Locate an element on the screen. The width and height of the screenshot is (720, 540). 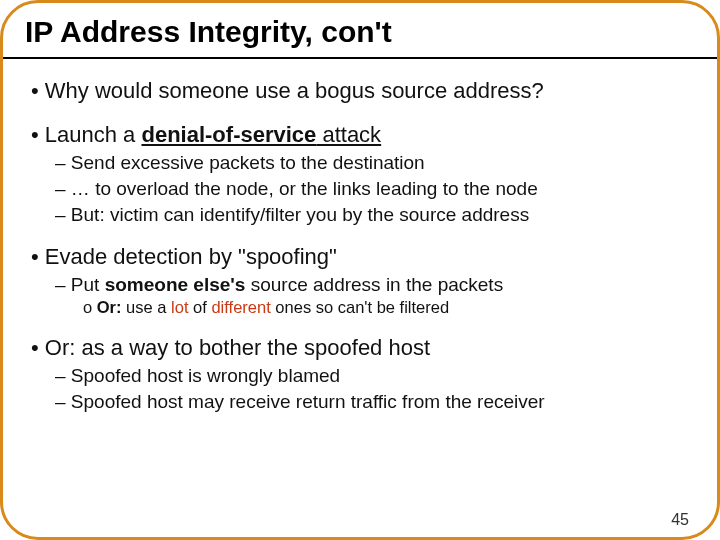
text-bold: someone else's is located at coordinates (176, 284).